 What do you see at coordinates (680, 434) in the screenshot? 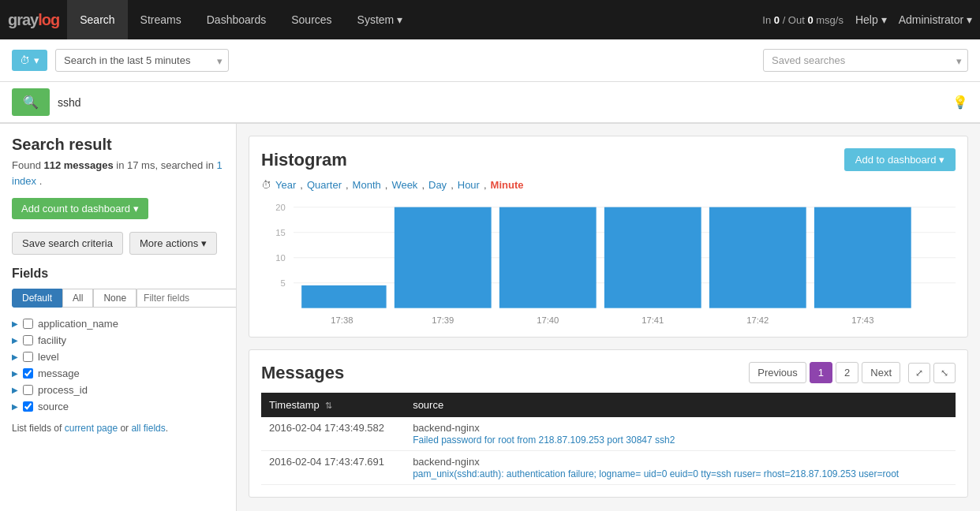
I see `message-1-content: backend-nginx Failed password for root f…` at bounding box center [680, 434].